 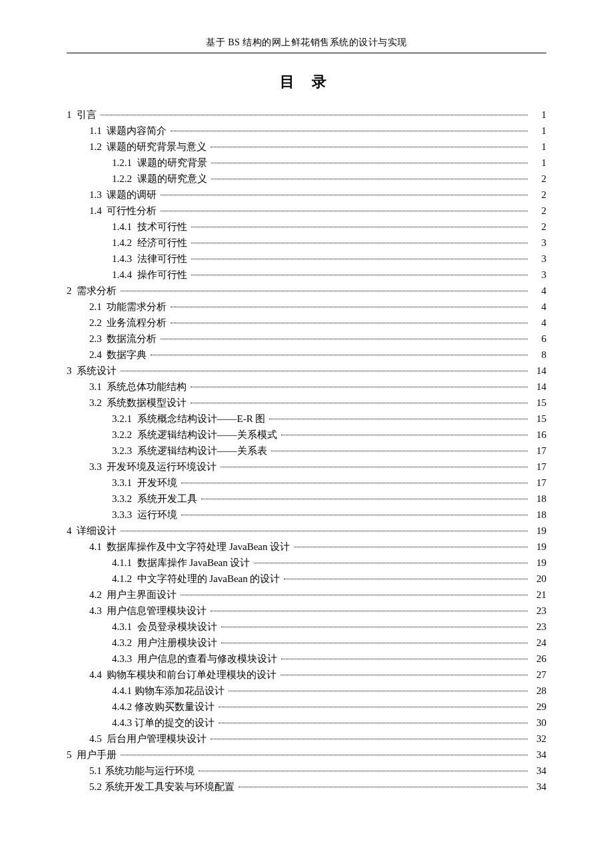 What do you see at coordinates (122, 259) in the screenshot?
I see `toc-entry-number: 1.4.3` at bounding box center [122, 259].